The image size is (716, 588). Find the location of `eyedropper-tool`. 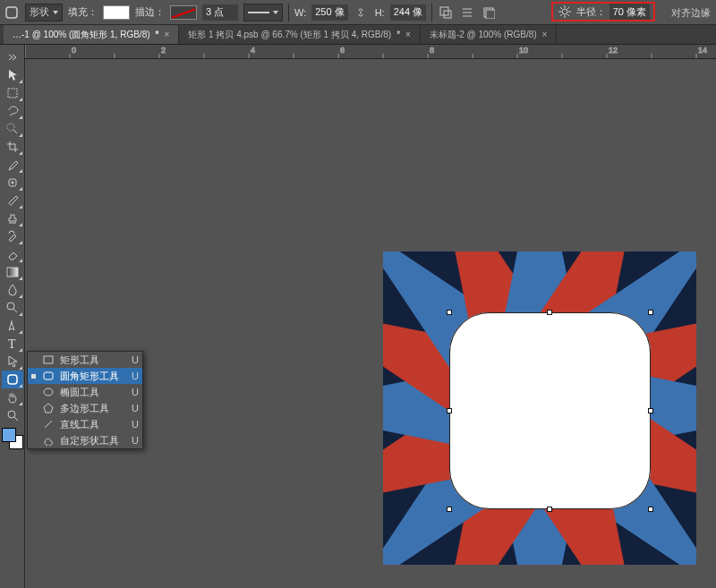

eyedropper-tool is located at coordinates (13, 165).